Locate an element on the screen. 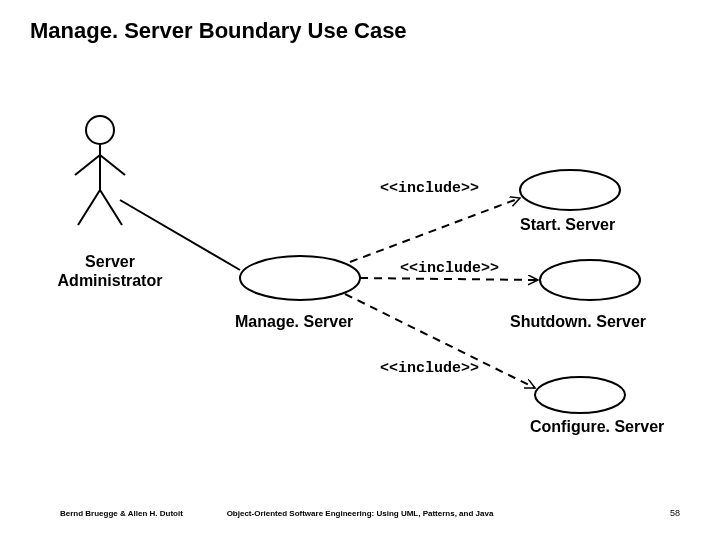 The width and height of the screenshot is (720, 540). usecase-manage is located at coordinates (300, 278).